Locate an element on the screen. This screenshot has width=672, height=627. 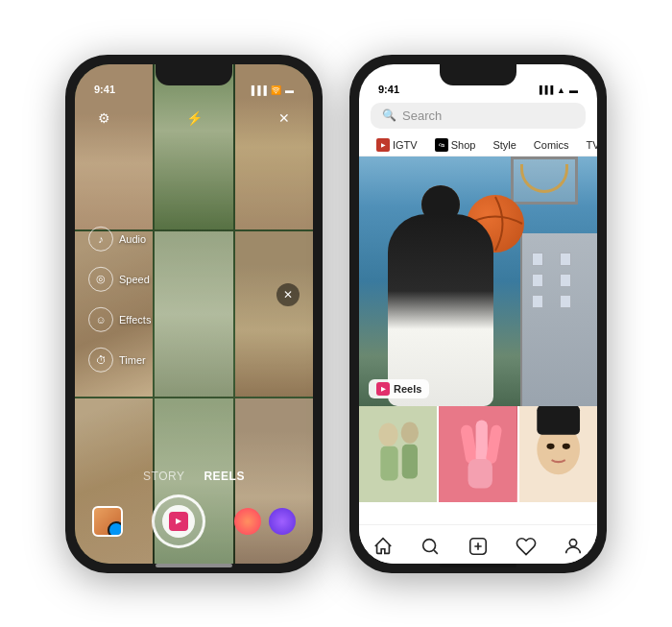
effects-menu-item: ☺ Effects is located at coordinates (119, 319).